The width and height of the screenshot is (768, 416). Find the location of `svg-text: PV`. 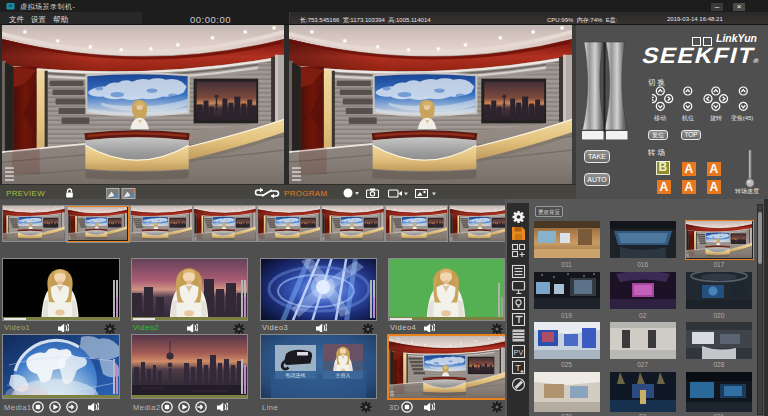

svg-text: PV is located at coordinates (519, 352).